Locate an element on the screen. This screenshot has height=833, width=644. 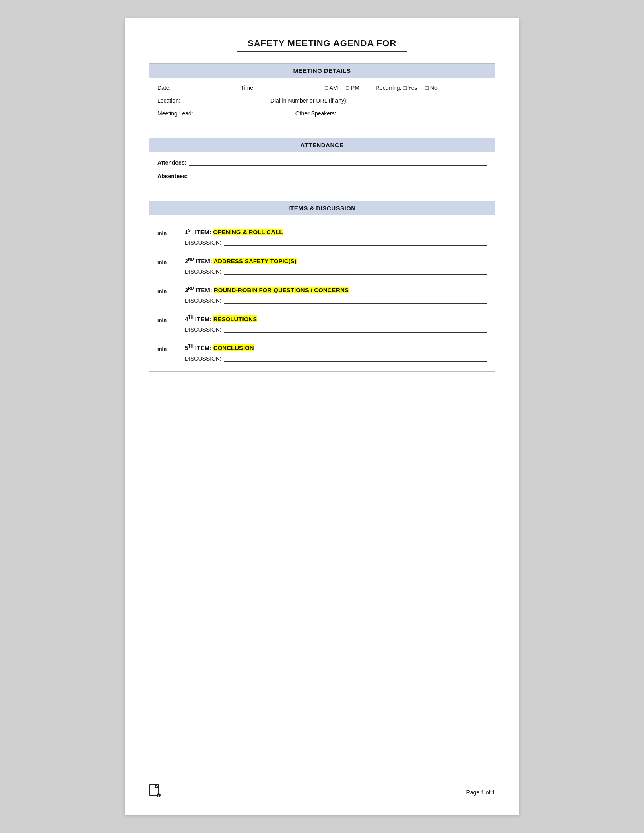
agenda-item-2: min 2ND ITEM: ADDRESS SAFETY TOPIC(S) DI… is located at coordinates (322, 266).